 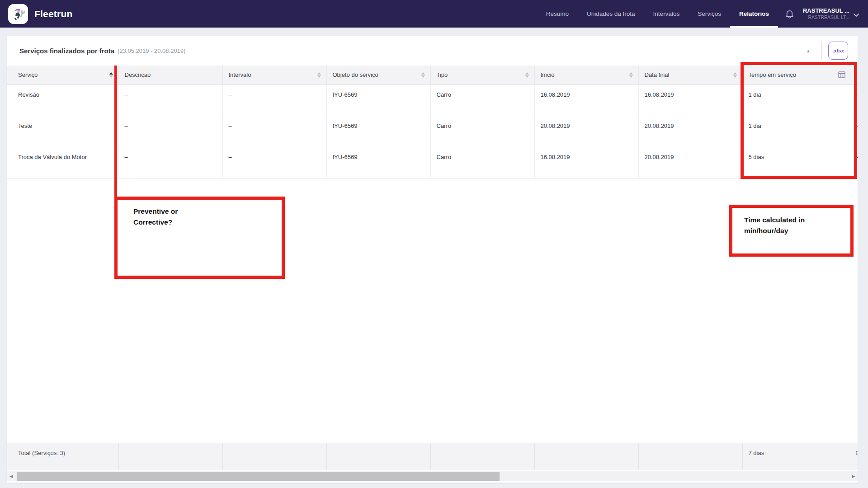 I want to click on table-header-row: Serviço Descrição Intervalo, so click(x=432, y=75).